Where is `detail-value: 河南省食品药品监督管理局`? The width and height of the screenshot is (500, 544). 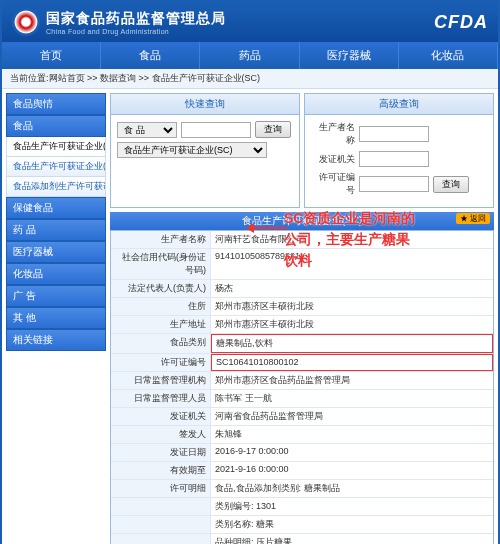 detail-value: 河南省食品药品监督管理局 is located at coordinates (352, 416).